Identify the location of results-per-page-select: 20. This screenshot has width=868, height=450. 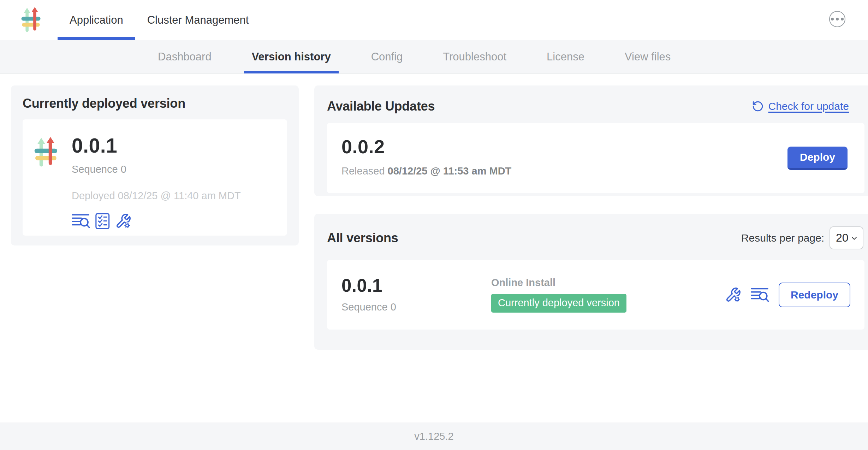
(846, 238).